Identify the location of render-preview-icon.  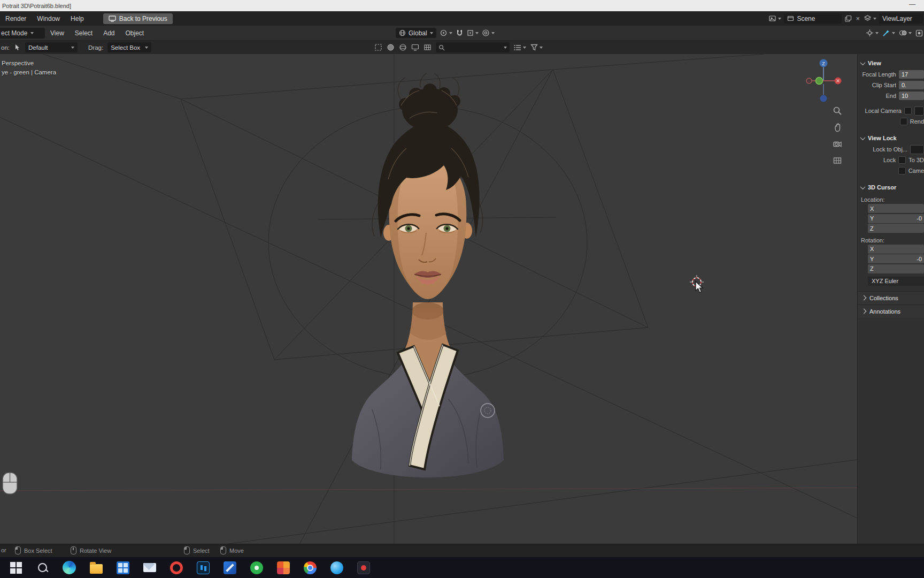
(919, 33).